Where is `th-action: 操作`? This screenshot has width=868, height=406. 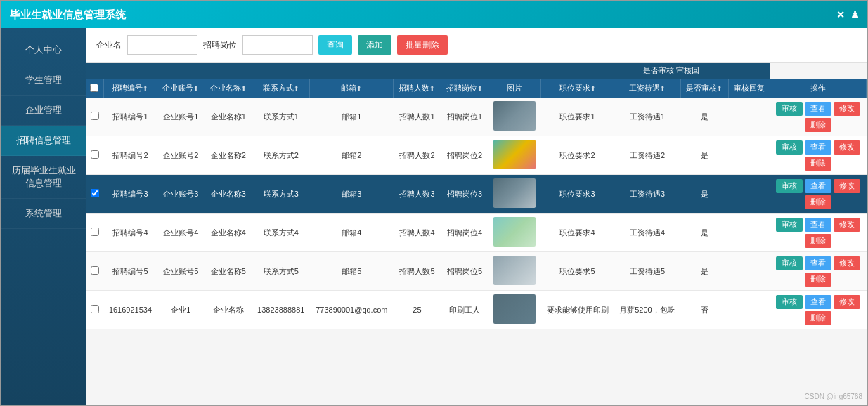 th-action: 操作 is located at coordinates (818, 89).